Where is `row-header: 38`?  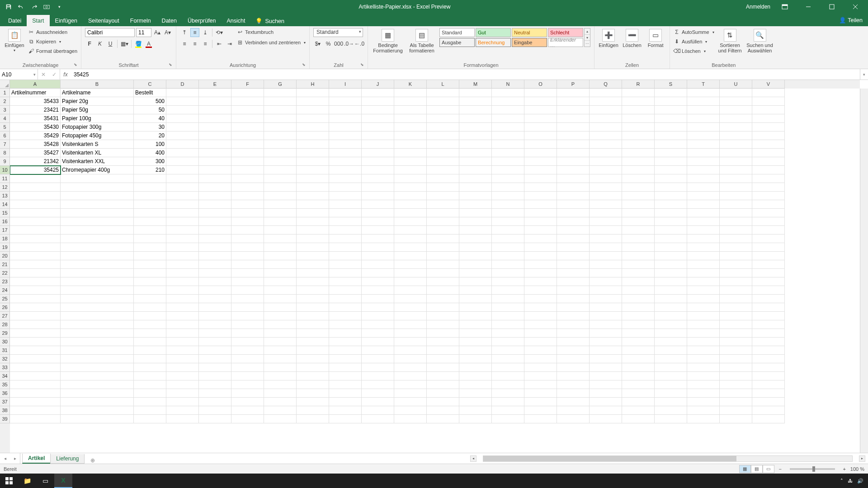
row-header: 38 is located at coordinates (5, 410).